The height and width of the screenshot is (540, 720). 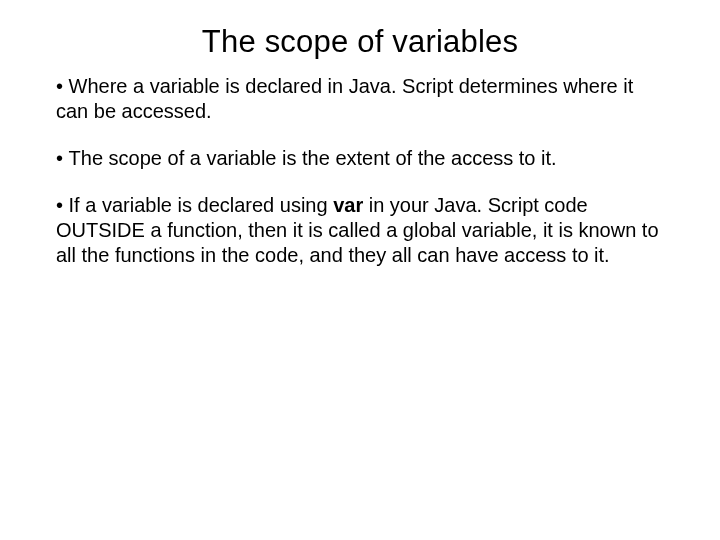 What do you see at coordinates (360, 42) in the screenshot?
I see `slide-title: The scope of variables` at bounding box center [360, 42].